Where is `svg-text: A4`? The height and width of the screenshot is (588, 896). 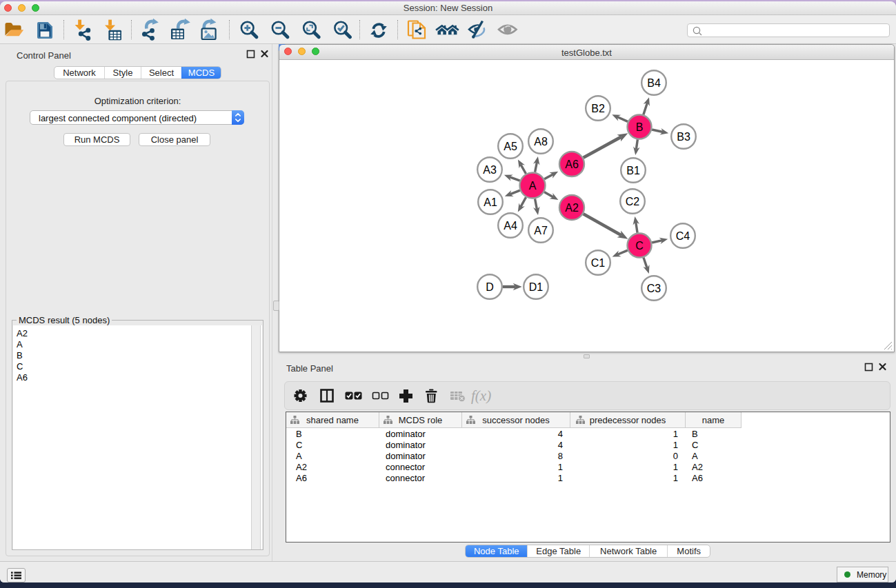 svg-text: A4 is located at coordinates (510, 226).